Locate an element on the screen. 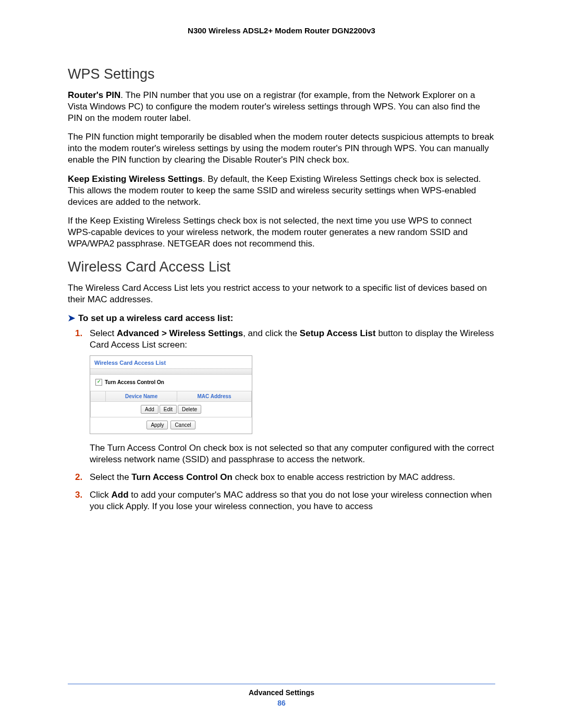 The height and width of the screenshot is (728, 563). page-footer: Advanced Settings 86 is located at coordinates (282, 695).